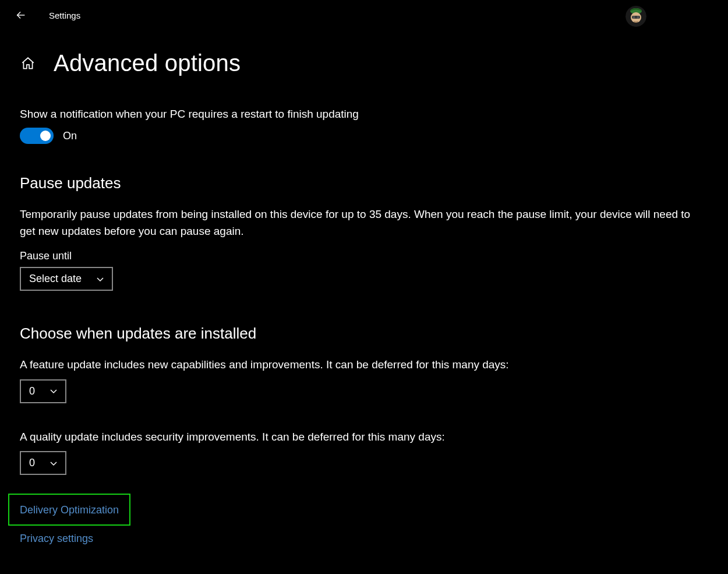  Describe the element at coordinates (364, 256) in the screenshot. I see `pause-until-label: Pause until` at that location.